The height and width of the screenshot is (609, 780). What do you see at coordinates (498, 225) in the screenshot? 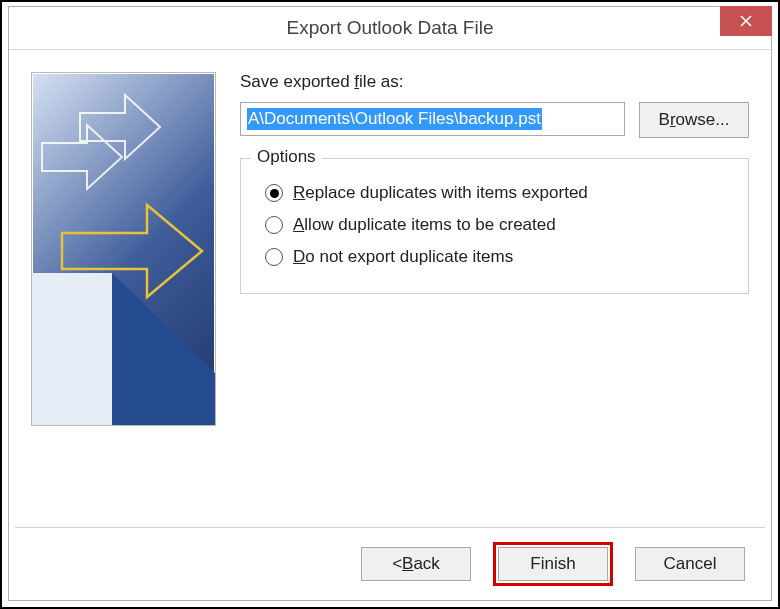
I see `radio-allow-duplicates: Allow duplicate items to be created` at bounding box center [498, 225].